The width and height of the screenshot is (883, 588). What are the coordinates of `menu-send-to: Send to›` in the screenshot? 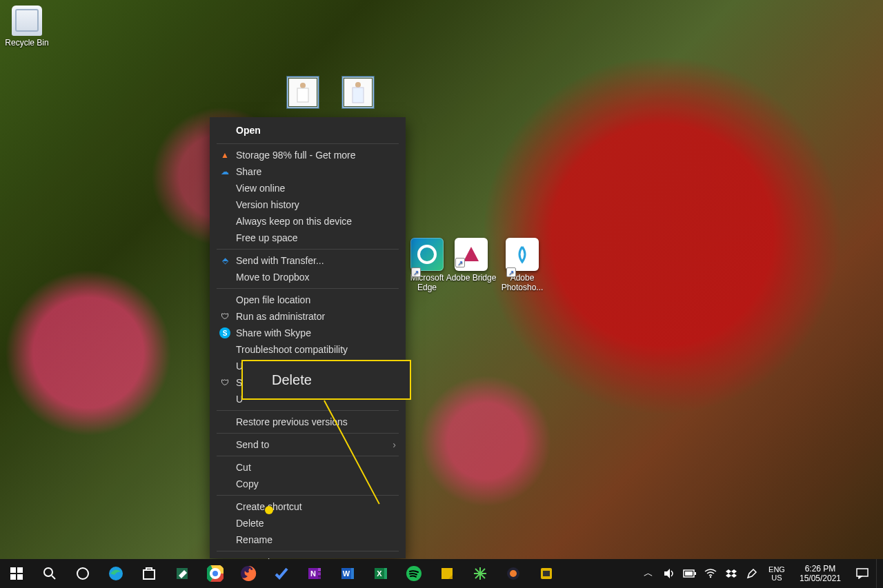 It's located at (308, 445).